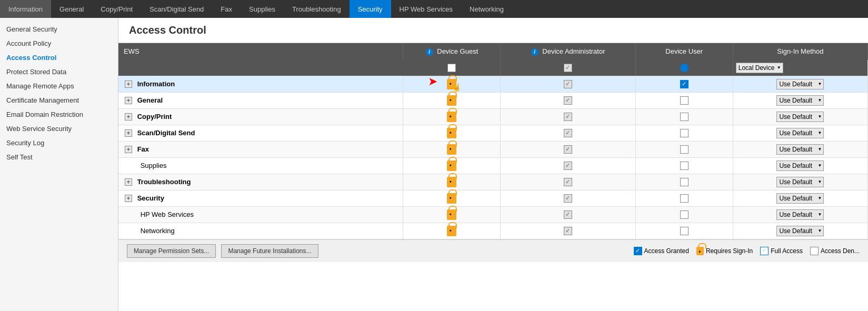 This screenshot has height=311, width=868. I want to click on table-row: + Scan/Digital Send Use Default, so click(493, 133).